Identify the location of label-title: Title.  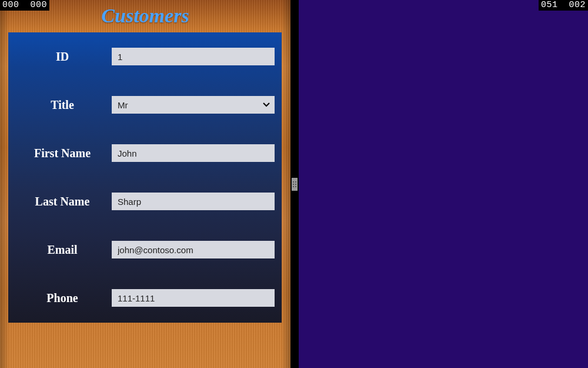
(62, 105).